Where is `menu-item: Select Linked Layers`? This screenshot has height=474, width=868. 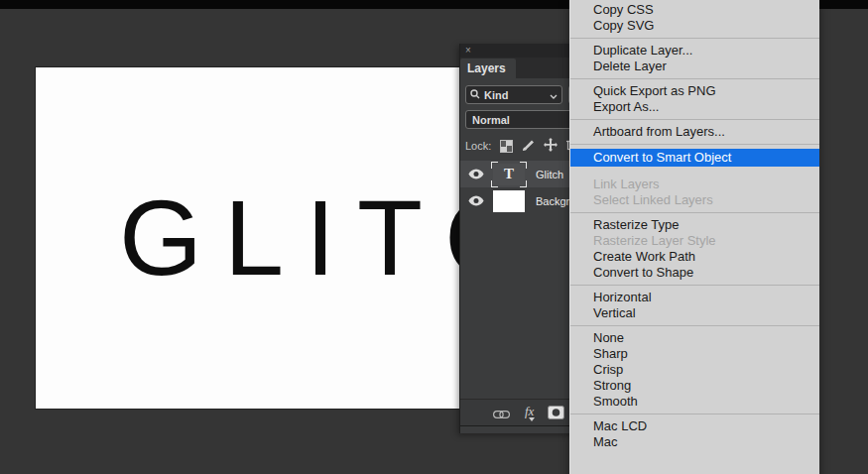 menu-item: Select Linked Layers is located at coordinates (694, 200).